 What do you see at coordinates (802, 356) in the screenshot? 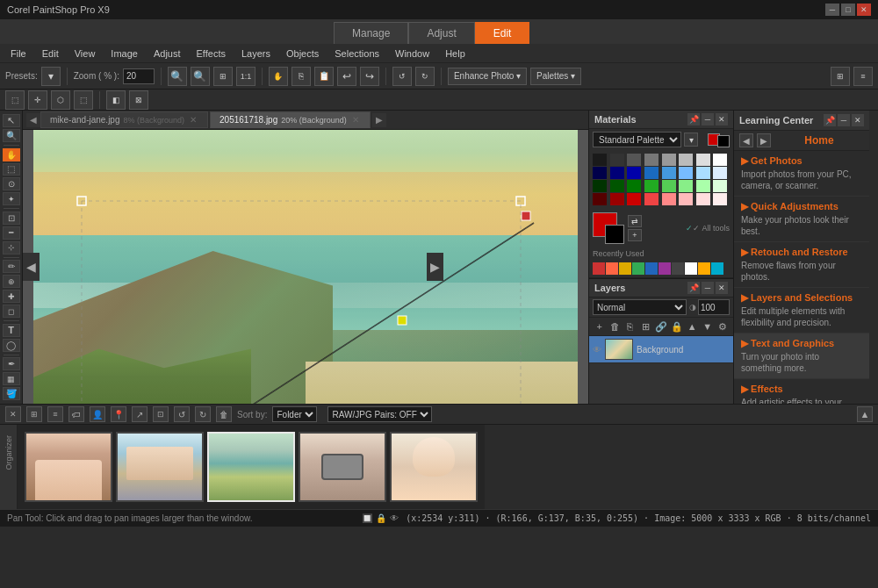
I see `lc-section-text-graphics: ▶ Text and Graphics Turn your photo into…` at bounding box center [802, 356].